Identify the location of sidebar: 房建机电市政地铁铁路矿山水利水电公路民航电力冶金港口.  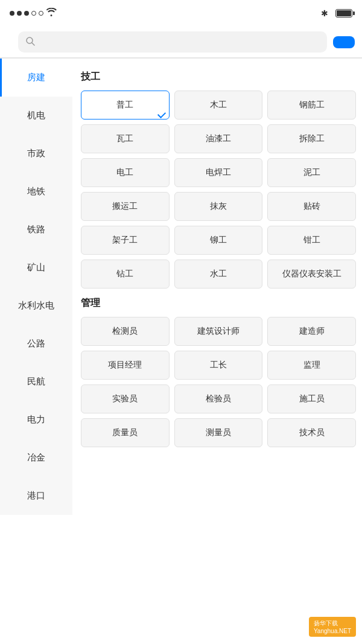
(36, 287).